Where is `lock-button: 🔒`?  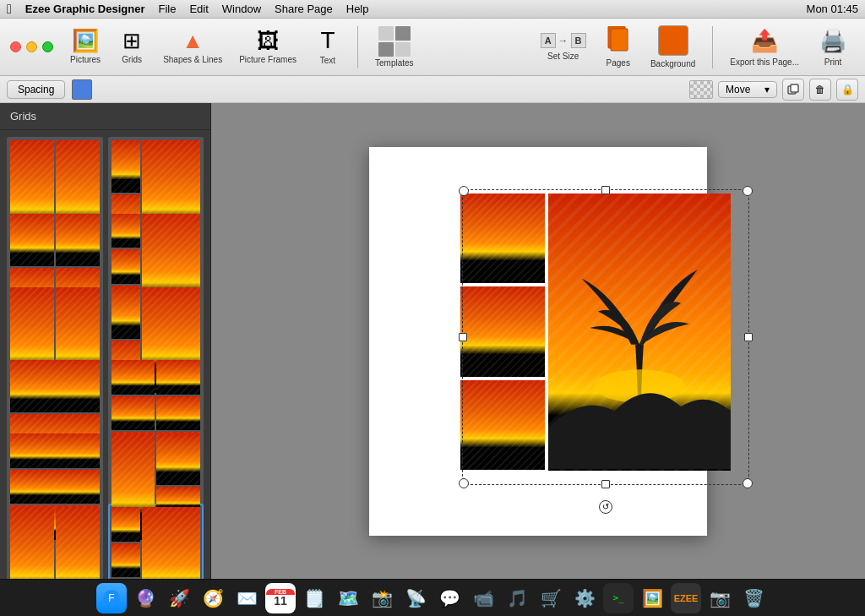
lock-button: 🔒 is located at coordinates (847, 90).